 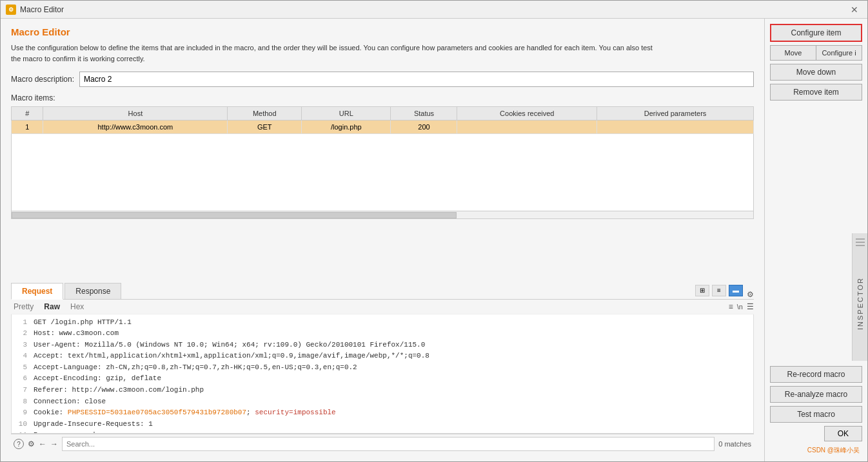 I want to click on col-derived: Derived parameters, so click(x=676, y=113).